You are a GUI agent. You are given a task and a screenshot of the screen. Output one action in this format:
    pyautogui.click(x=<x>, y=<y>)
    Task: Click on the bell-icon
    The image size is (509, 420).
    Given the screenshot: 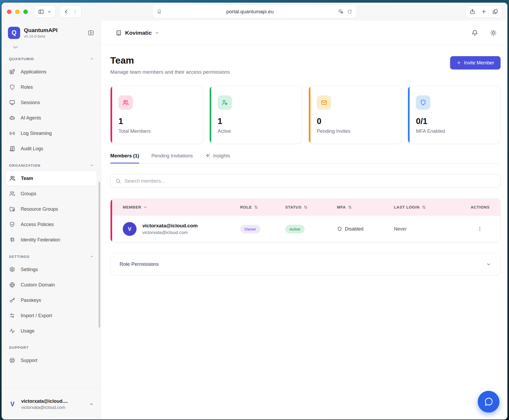 What is the action you would take?
    pyautogui.click(x=475, y=33)
    